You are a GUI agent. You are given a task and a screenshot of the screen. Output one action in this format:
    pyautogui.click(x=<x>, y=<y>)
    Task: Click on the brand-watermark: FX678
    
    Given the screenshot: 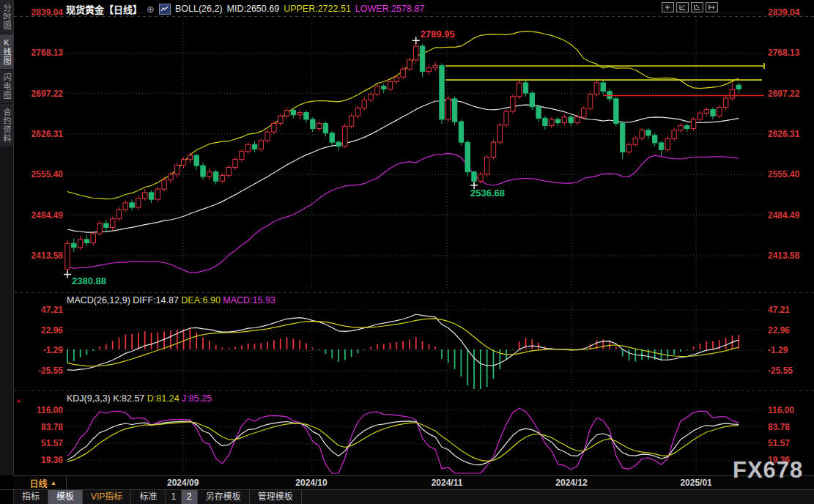 What is the action you would take?
    pyautogui.click(x=768, y=470)
    